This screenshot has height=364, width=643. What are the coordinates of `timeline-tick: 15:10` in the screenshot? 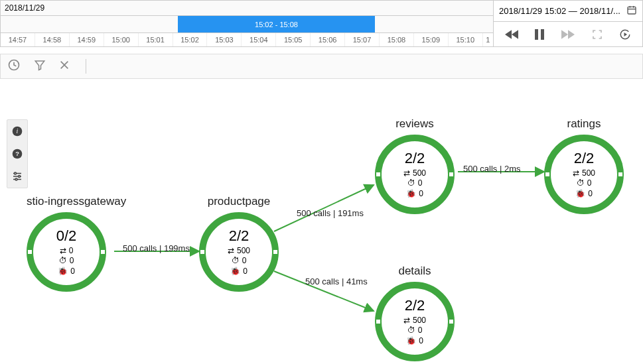 It's located at (466, 40).